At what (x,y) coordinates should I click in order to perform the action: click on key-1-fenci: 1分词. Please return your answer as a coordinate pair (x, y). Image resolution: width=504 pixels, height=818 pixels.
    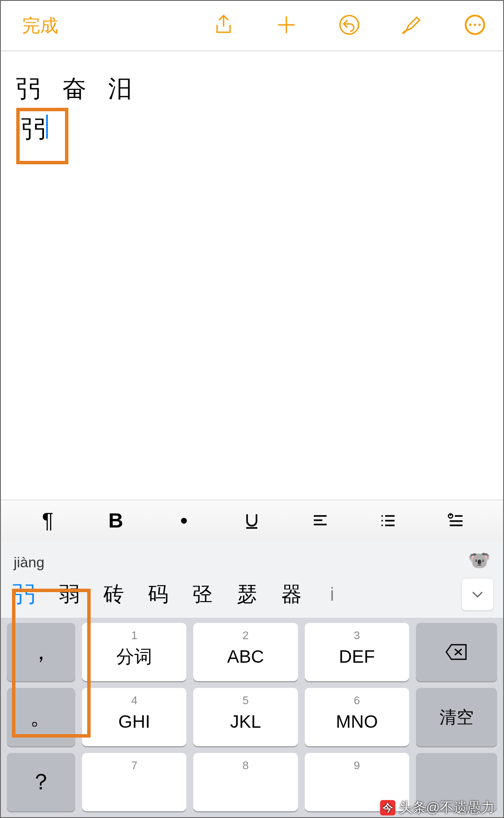
    Looking at the image, I should click on (134, 652).